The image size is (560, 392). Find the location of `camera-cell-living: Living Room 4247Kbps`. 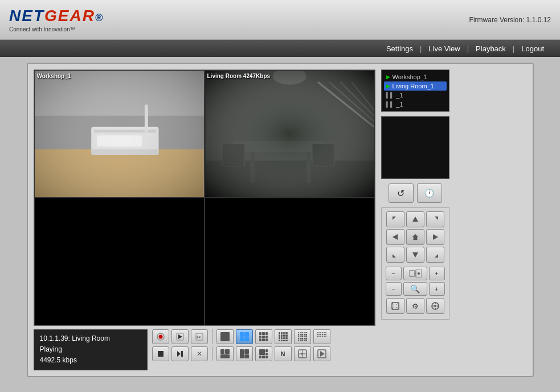

camera-cell-living: Living Room 4247Kbps is located at coordinates (289, 134).